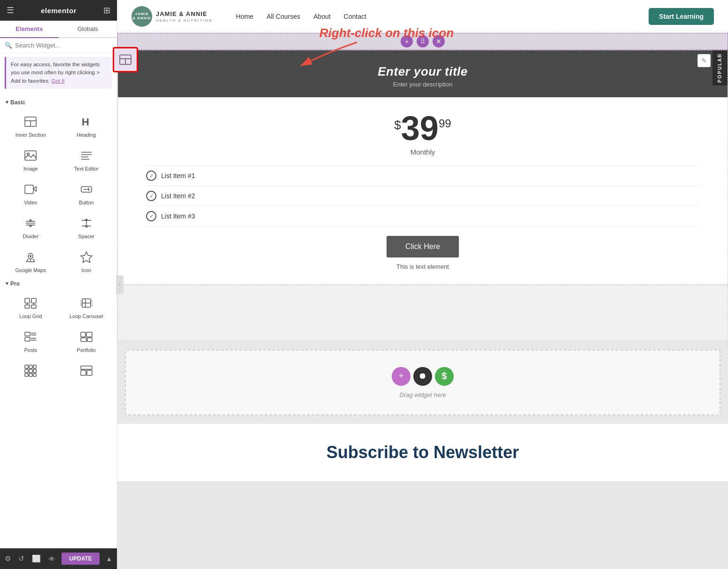 This screenshot has height=569, width=728. I want to click on toolbar-add-button: +, so click(407, 41).